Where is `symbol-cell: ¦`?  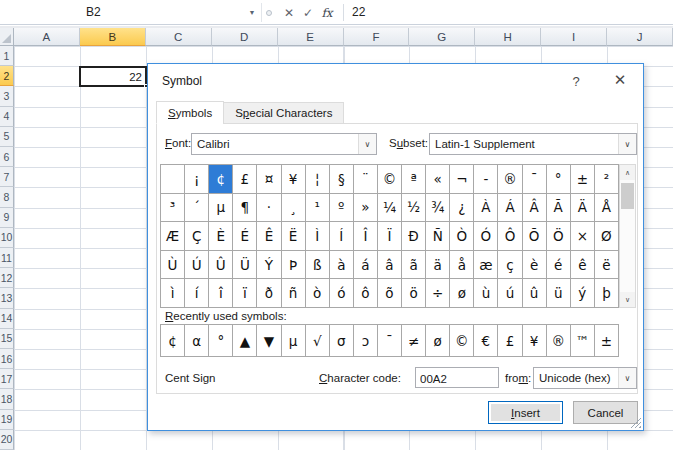 symbol-cell: ¦ is located at coordinates (318, 180).